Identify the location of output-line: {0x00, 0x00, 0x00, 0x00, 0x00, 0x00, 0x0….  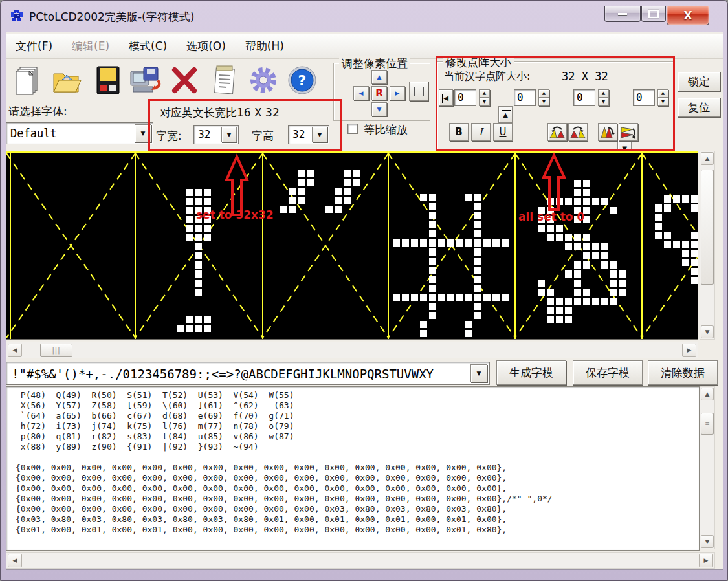
(357, 499).